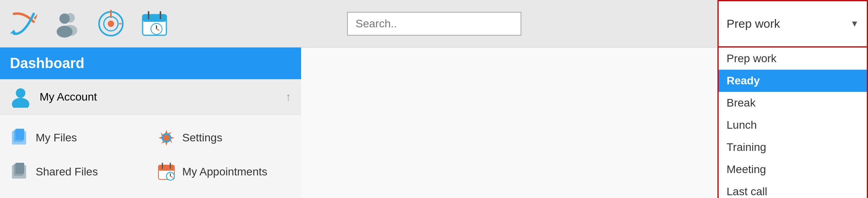 This screenshot has width=868, height=198. I want to click on appointments-label: My Appointments, so click(225, 172).